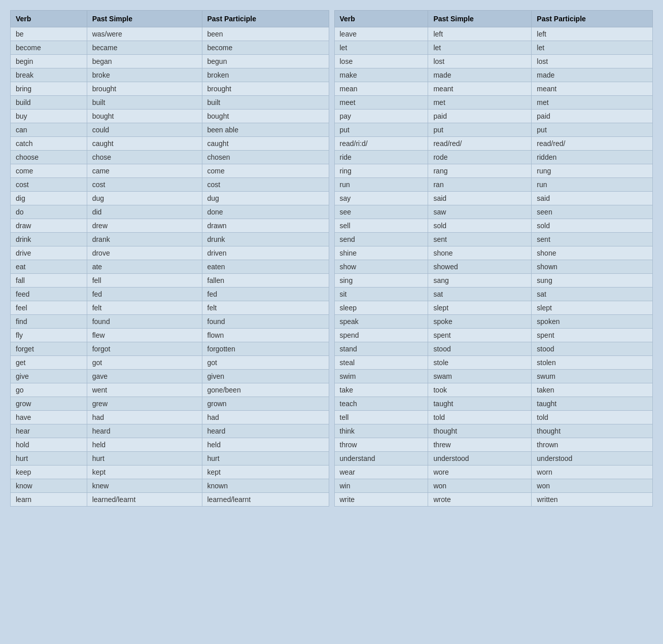  What do you see at coordinates (265, 75) in the screenshot?
I see `table-cell: broken` at bounding box center [265, 75].